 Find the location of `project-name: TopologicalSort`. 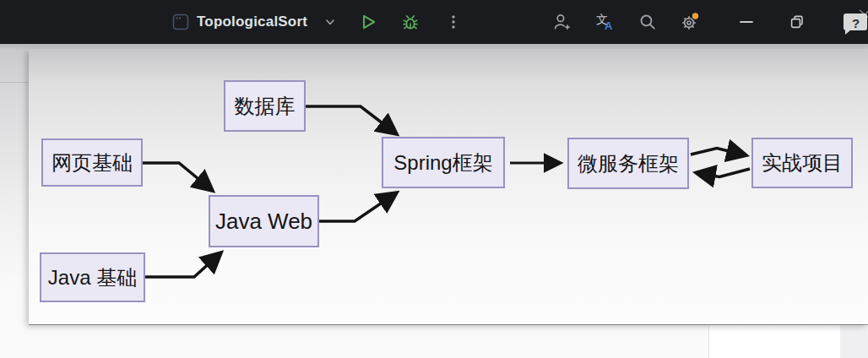

project-name: TopologicalSort is located at coordinates (252, 22).